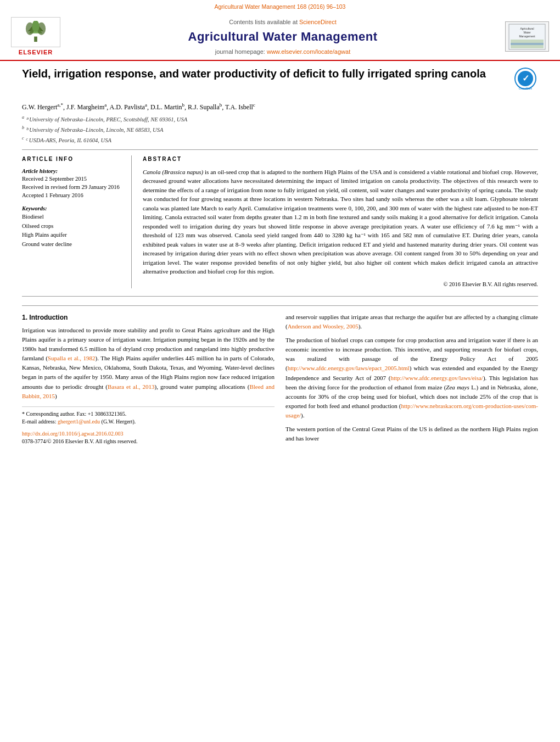  Describe the element at coordinates (340, 159) in the screenshot. I see `abstract-title: ABSTRACT` at that location.